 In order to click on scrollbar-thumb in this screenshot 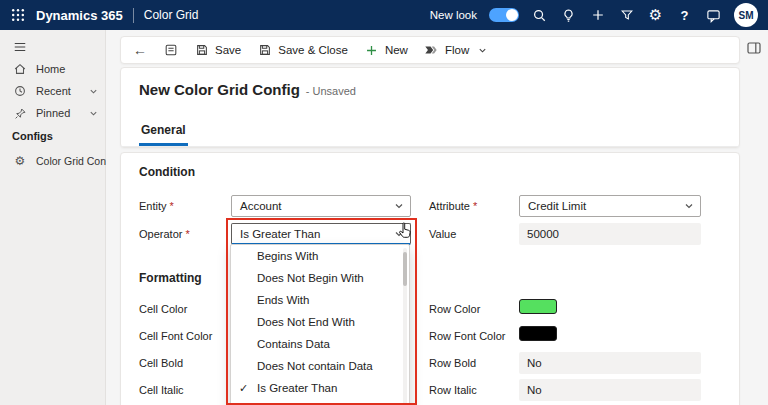, I will do `click(405, 269)`.